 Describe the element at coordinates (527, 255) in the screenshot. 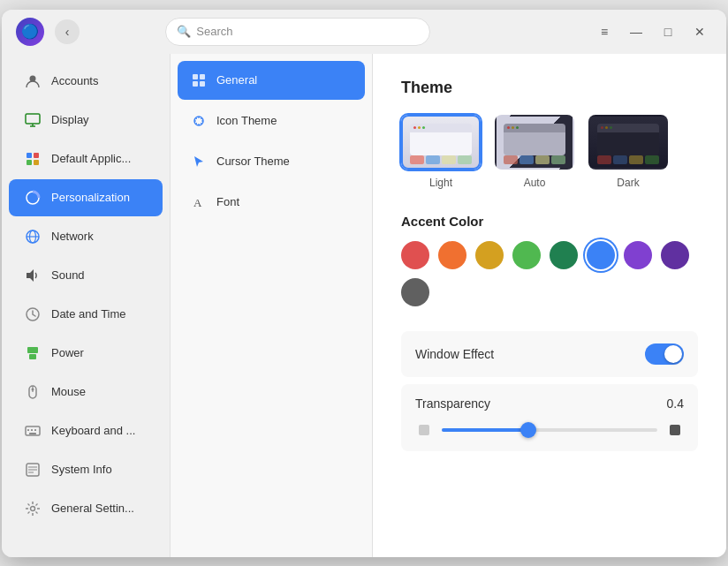

I see `accent-green-light` at that location.